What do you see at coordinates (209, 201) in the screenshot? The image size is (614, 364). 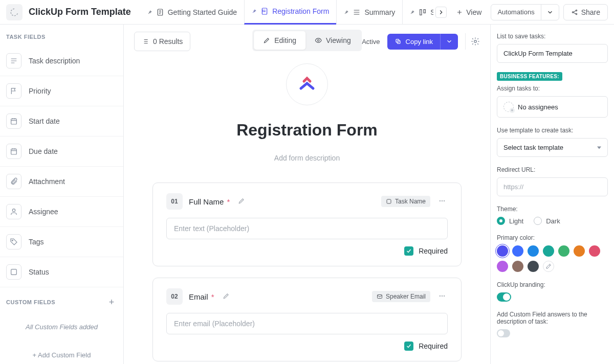 I see `question-title: Full Name *` at bounding box center [209, 201].